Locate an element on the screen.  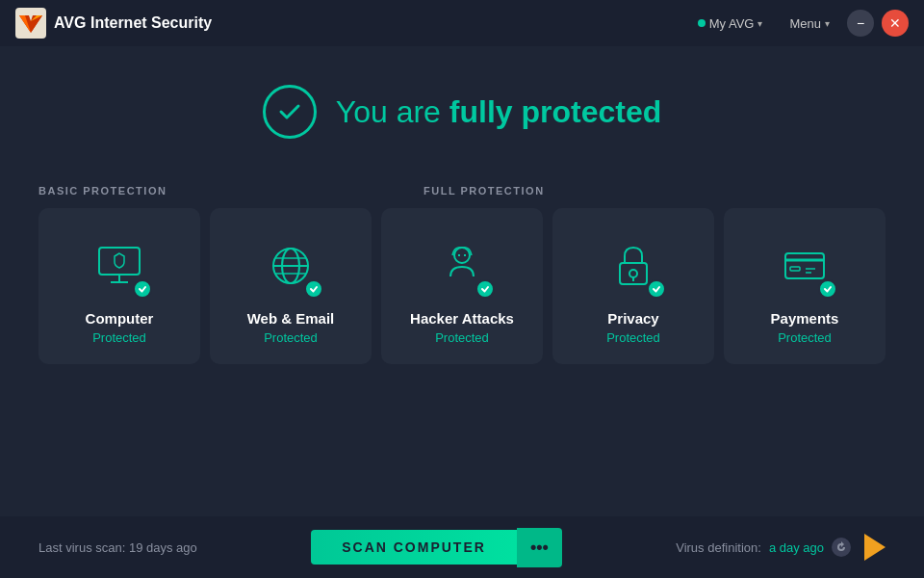
menu-chevron-icon: ▾ is located at coordinates (828, 23).